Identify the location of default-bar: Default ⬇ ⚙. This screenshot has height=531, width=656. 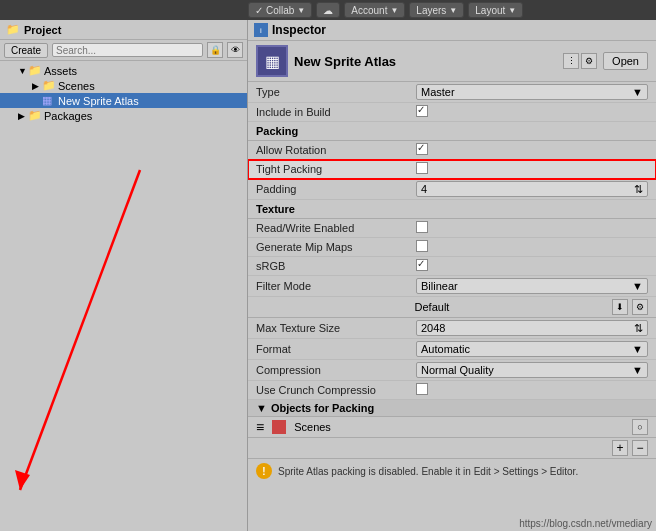
(452, 308).